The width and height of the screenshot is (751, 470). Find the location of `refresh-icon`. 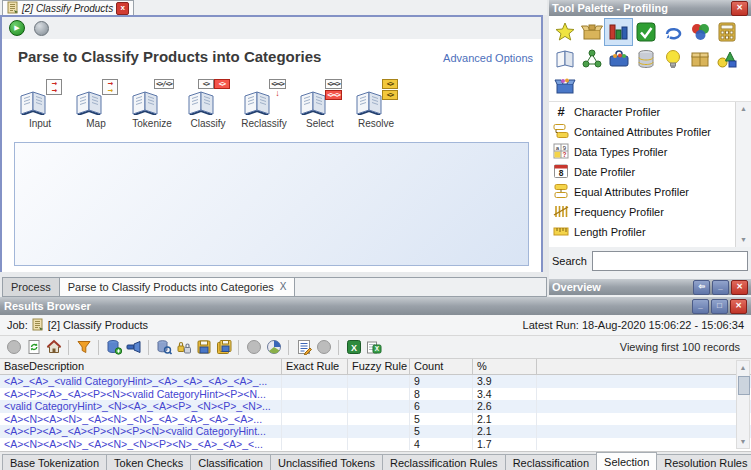

refresh-icon is located at coordinates (34, 348).